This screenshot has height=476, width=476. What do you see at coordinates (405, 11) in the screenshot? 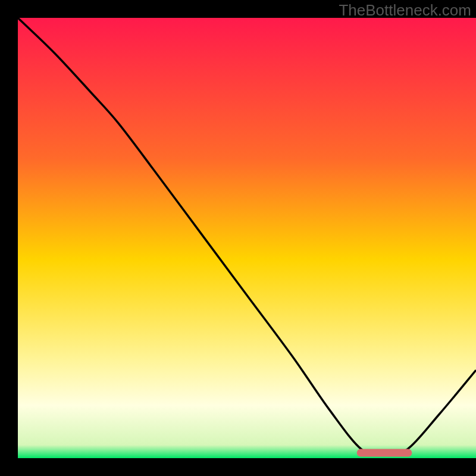
I see `watermark-text: TheBottleneck.com` at bounding box center [405, 11].